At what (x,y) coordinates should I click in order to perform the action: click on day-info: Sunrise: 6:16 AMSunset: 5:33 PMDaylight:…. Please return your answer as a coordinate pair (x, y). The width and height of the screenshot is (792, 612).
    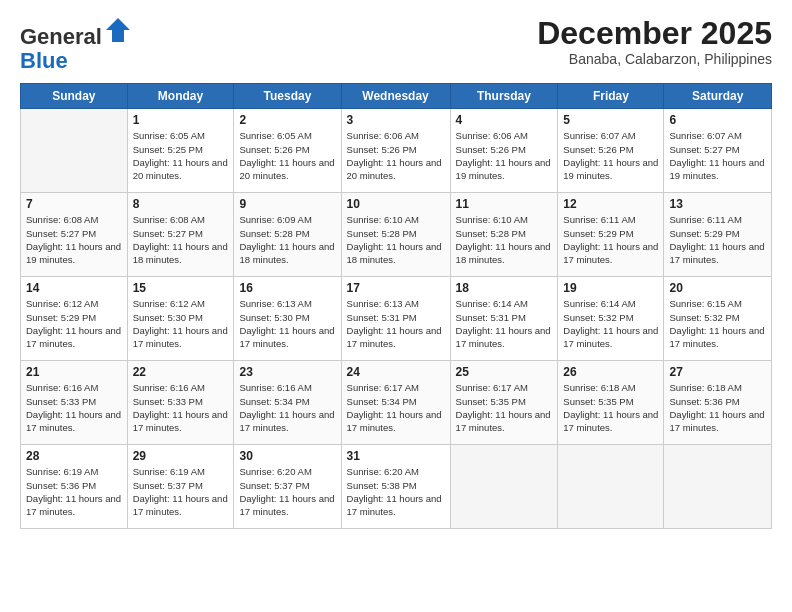
    Looking at the image, I should click on (181, 408).